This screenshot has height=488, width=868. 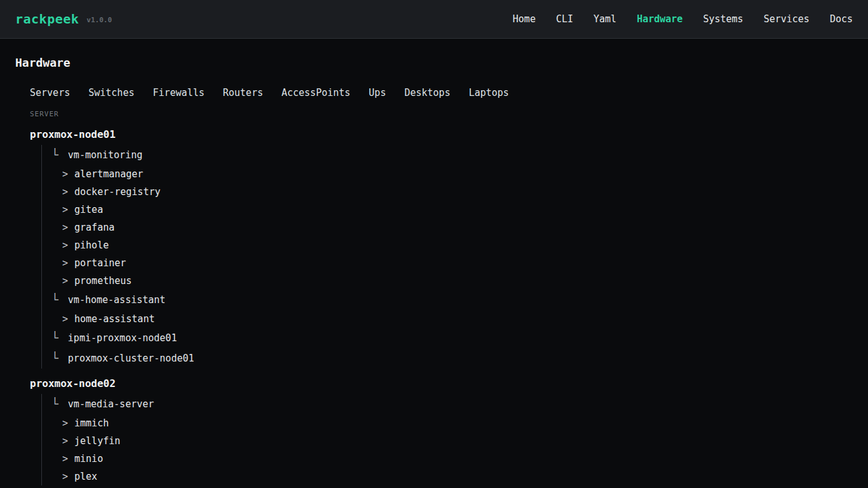 I want to click on tree-item-label: portainer, so click(x=100, y=263).